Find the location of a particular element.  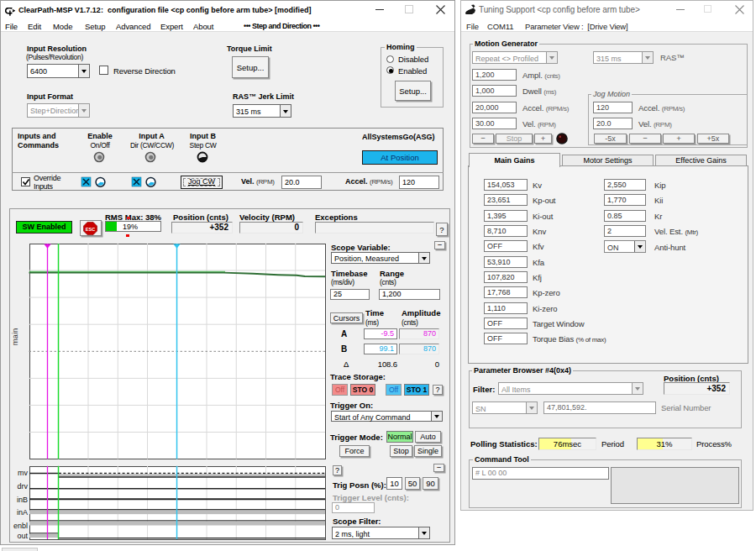

svg-text: ESC is located at coordinates (91, 229).